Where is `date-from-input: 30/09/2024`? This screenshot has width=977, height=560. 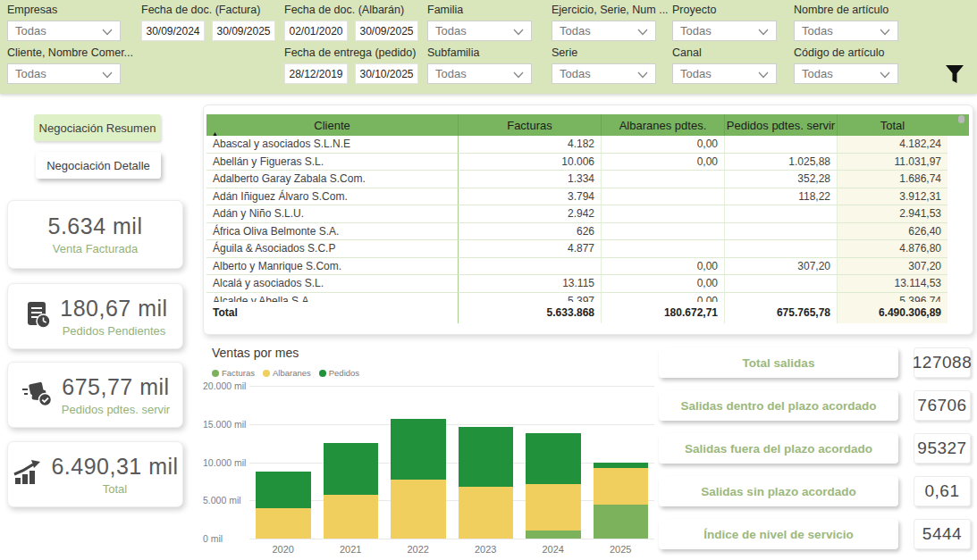
date-from-input: 30/09/2024 is located at coordinates (173, 30).